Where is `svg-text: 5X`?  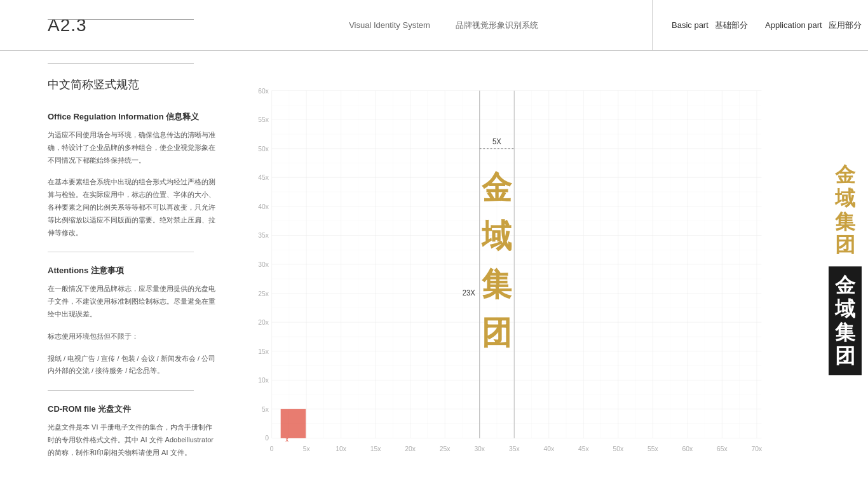
svg-text: 5X is located at coordinates (497, 141).